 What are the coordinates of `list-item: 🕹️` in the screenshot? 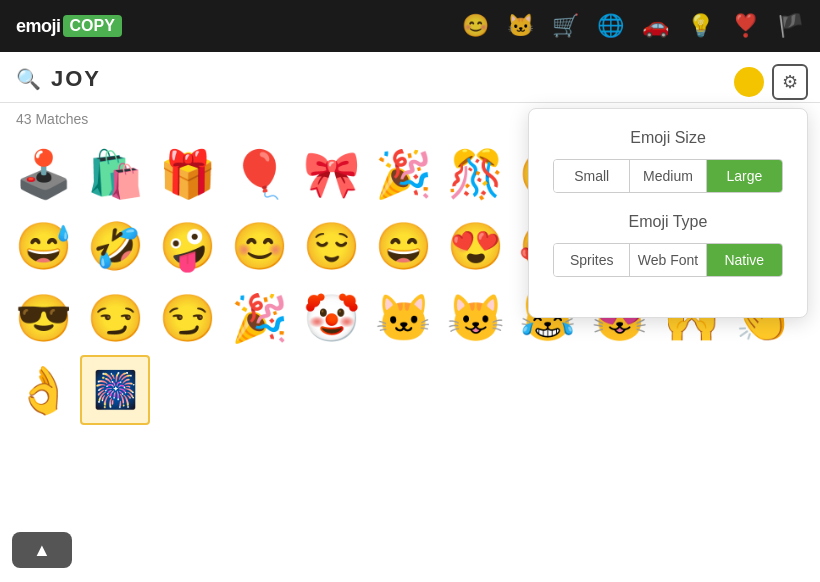 It's located at (43, 174).